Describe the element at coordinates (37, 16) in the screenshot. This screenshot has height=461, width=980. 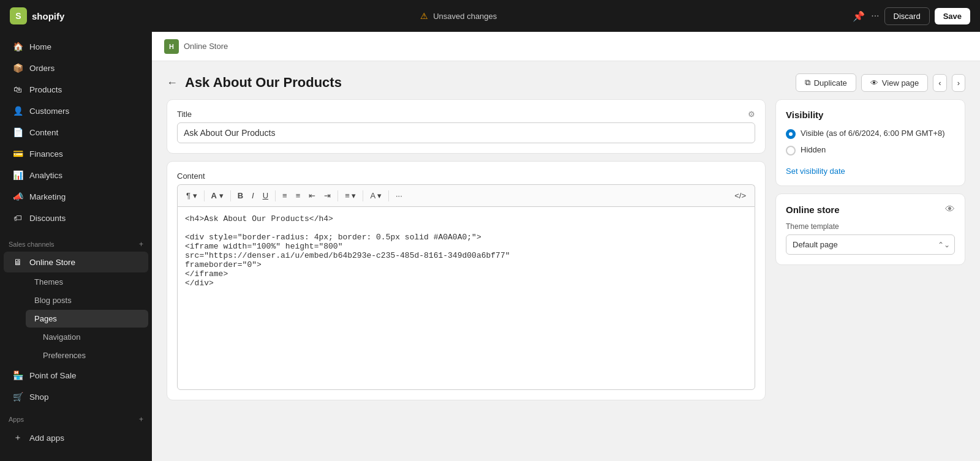
I see `topbar-left: S shopify` at that location.